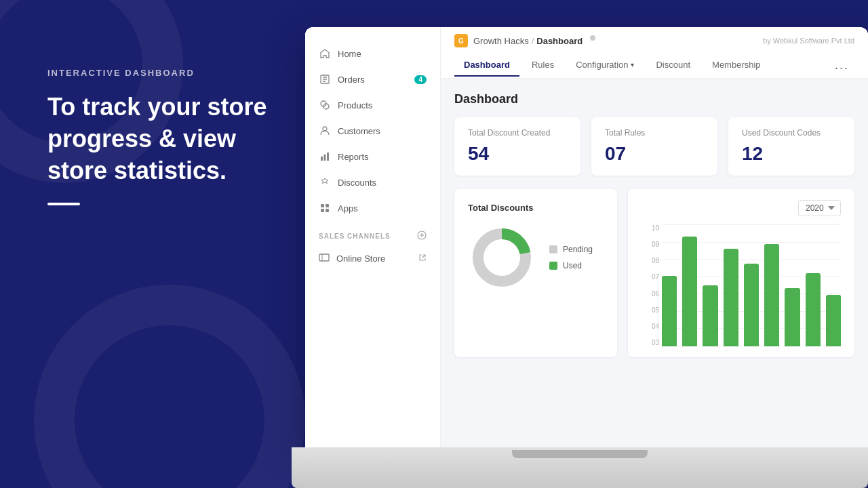 This screenshot has height=488, width=868. What do you see at coordinates (373, 237) in the screenshot?
I see `sidebar: Home Orders 4` at bounding box center [373, 237].